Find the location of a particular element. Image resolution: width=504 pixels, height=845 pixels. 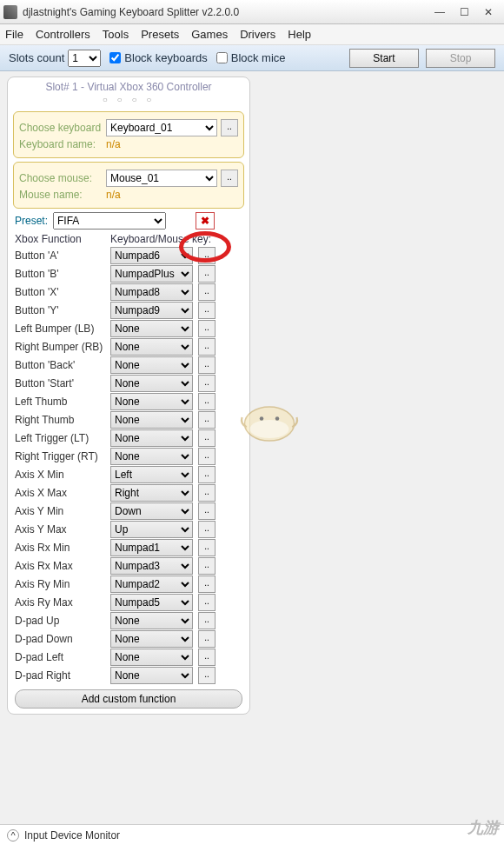

mouse-panel: Choose mouse: Mouse_01 .. Mouse name: n/… is located at coordinates (129, 185).